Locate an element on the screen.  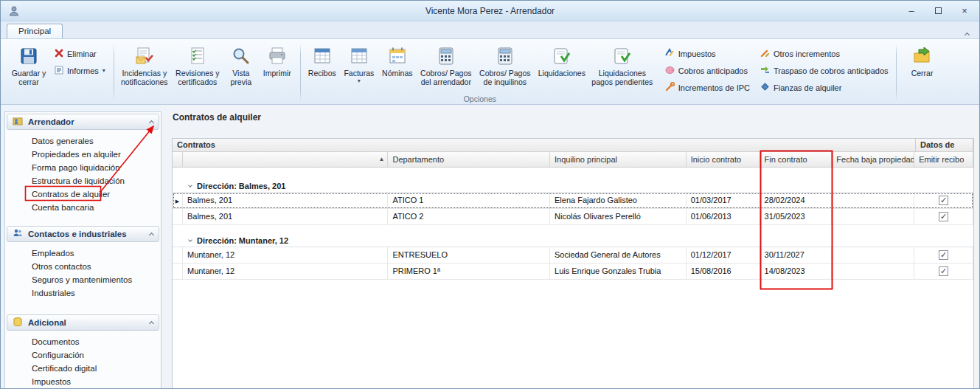
cell-inquilino: Sociedad General de Autores is located at coordinates (618, 255).